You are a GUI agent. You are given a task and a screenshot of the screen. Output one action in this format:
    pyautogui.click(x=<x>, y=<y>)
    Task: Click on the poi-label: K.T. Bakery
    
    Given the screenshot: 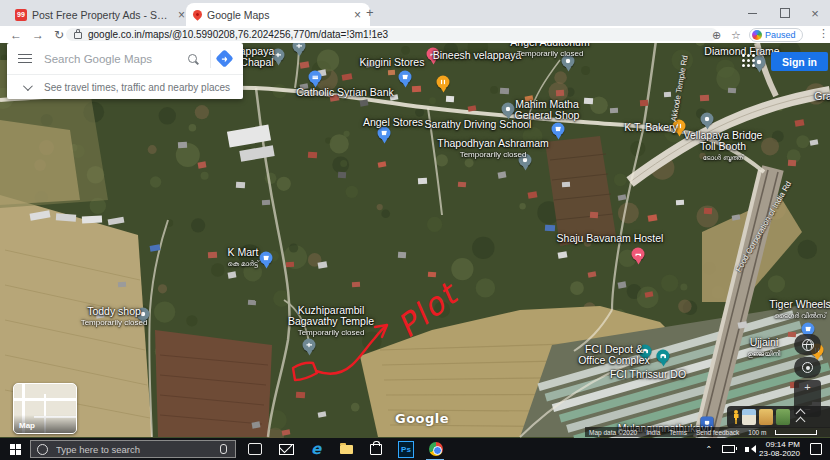 What is the action you would take?
    pyautogui.click(x=651, y=128)
    